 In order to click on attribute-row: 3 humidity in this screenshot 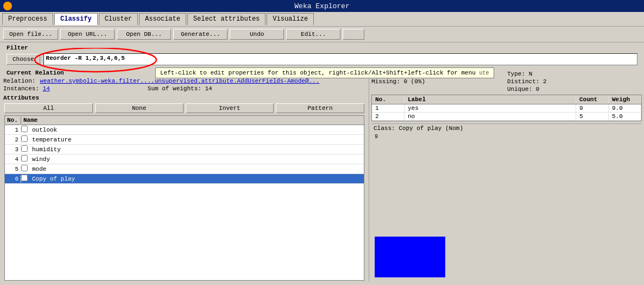, I will do `click(185, 150)`.